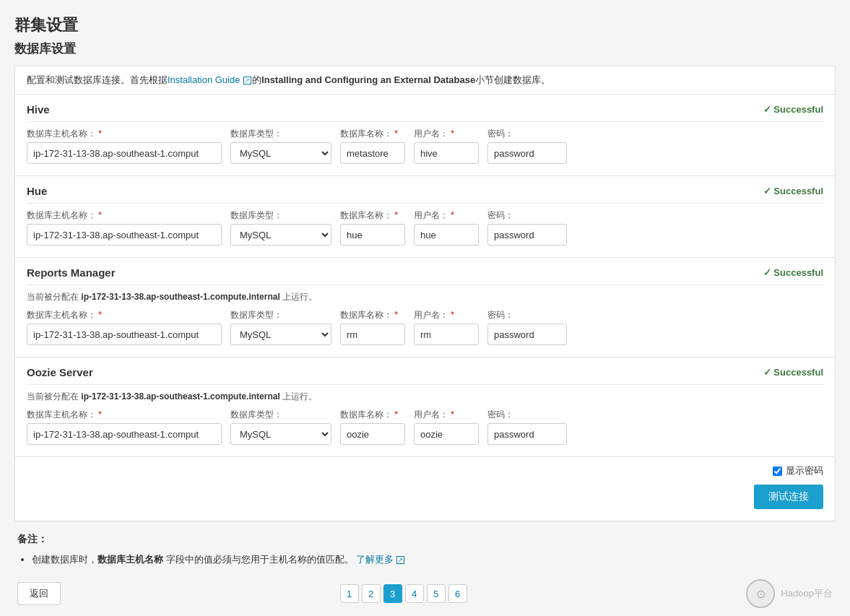 The width and height of the screenshot is (850, 616). I want to click on bottom-card: 显示密码 测试连接, so click(425, 490).